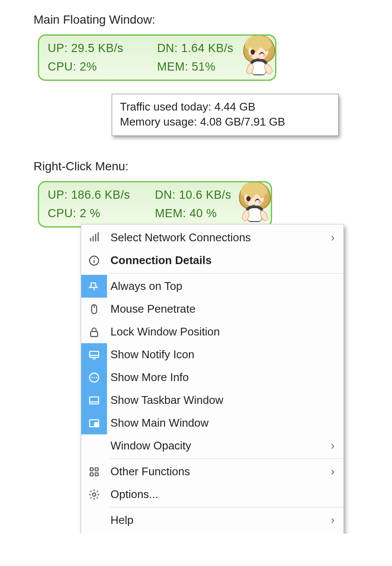 This screenshot has width=392, height=566. I want to click on cpu-usage: CPU: 2%, so click(102, 67).